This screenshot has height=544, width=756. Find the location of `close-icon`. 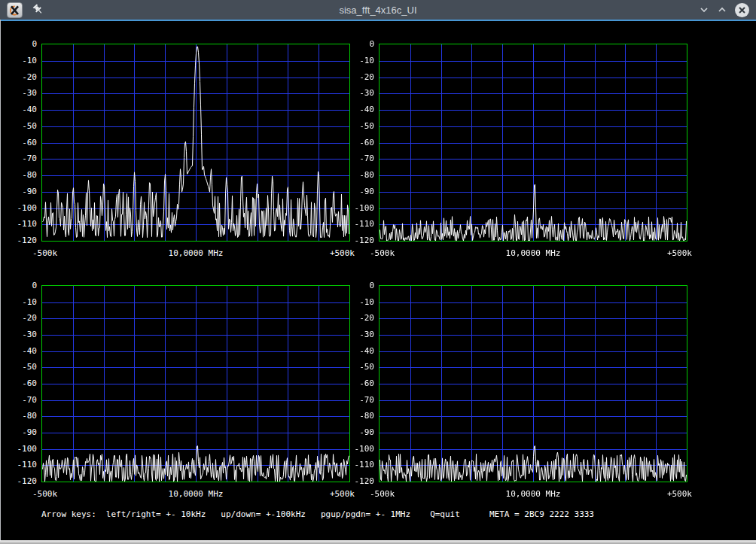

close-icon is located at coordinates (742, 11).